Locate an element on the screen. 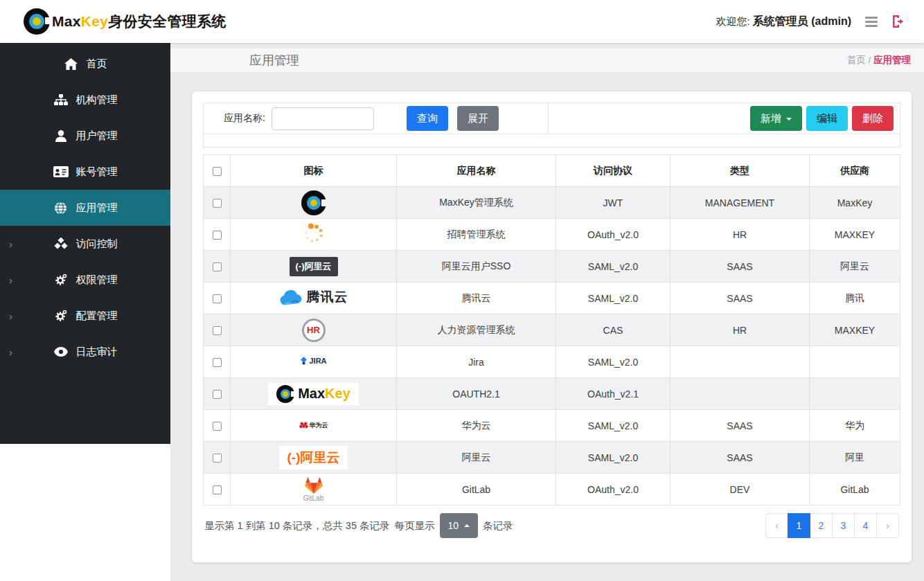  jira-logo: JIRA is located at coordinates (313, 361).